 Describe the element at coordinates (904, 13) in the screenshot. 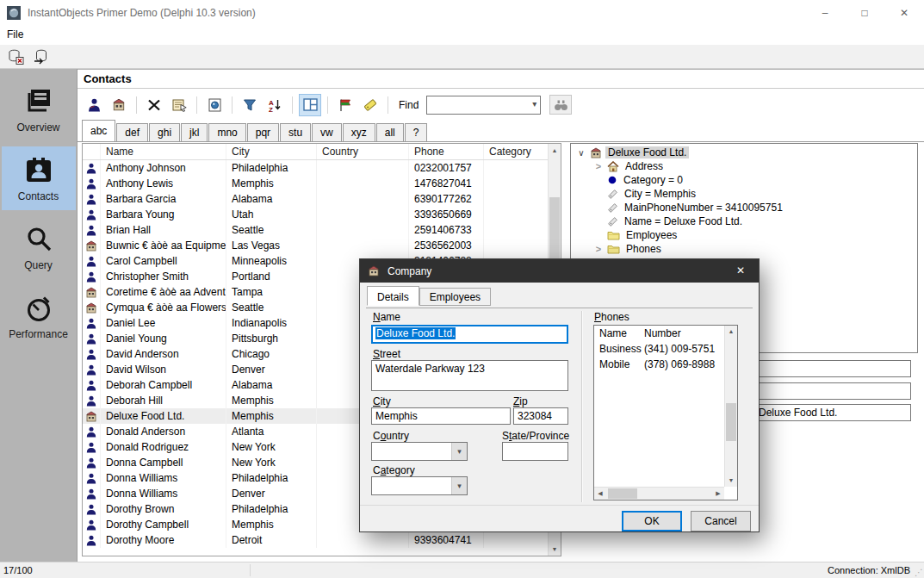

I see `close-button: ✕` at that location.